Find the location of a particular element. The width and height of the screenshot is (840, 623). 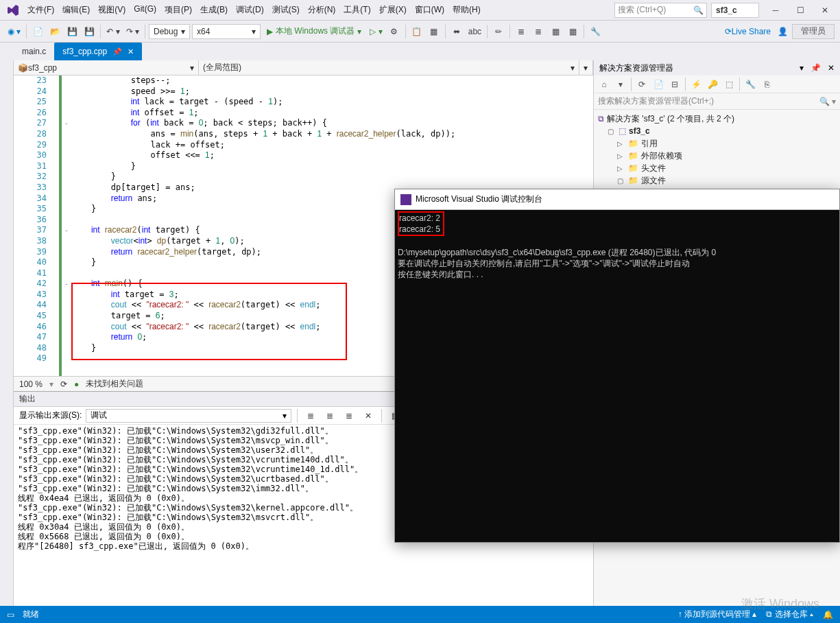

solution-tree: ⧉ 解决方案 'sf3_c' (2 个项目, 共 2 个) ▢⬚ sf3_c ▷… is located at coordinates (717, 150).